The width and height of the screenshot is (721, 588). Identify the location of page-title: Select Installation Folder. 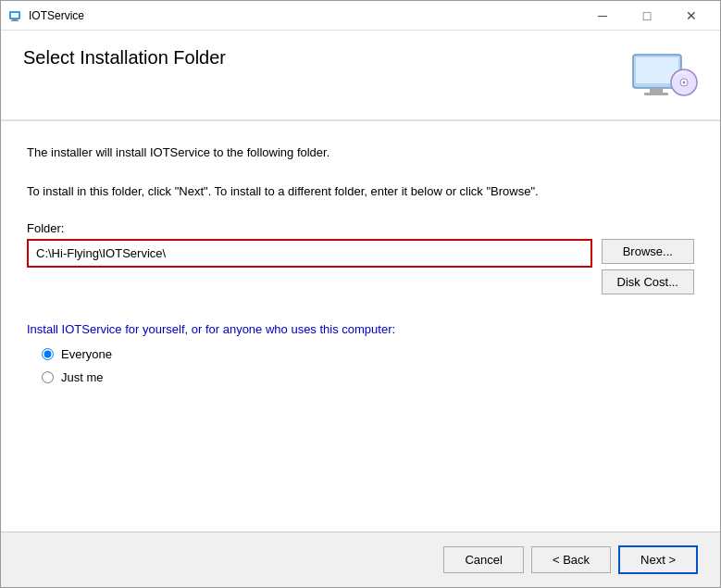
(124, 57).